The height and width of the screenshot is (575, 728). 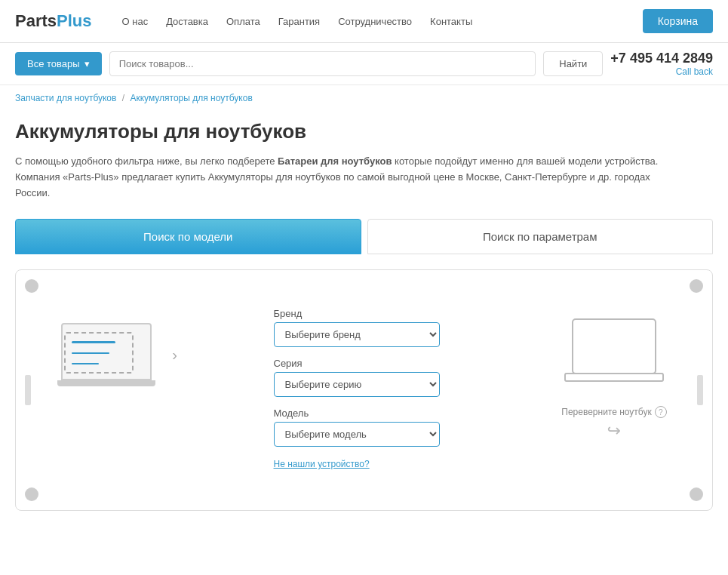 I want to click on cart-button: Корзина, so click(x=677, y=21).